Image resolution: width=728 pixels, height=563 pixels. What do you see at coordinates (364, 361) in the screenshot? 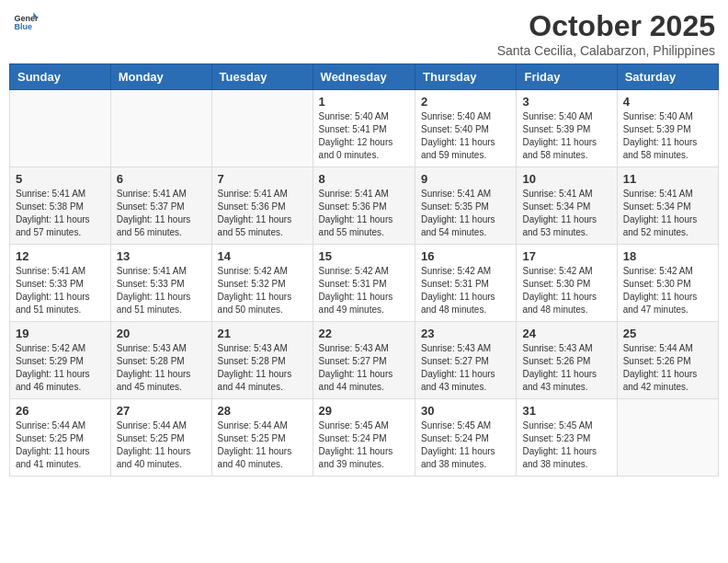
I see `calendar-week-row: 19Sunrise: 5:42 AM Sunset: 5:29 PM Dayli…` at bounding box center [364, 361].